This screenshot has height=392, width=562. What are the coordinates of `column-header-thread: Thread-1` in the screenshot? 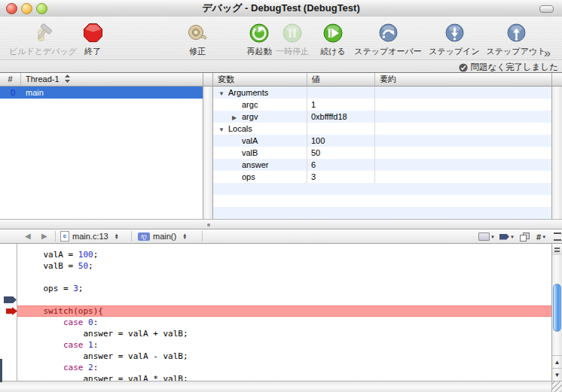 It's located at (112, 80).